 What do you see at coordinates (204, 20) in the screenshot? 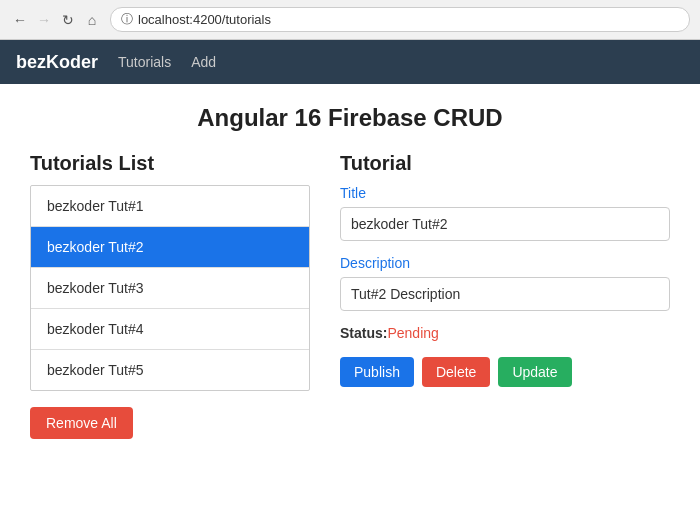
I see `address-url: localhost:4200/tutorials` at bounding box center [204, 20].